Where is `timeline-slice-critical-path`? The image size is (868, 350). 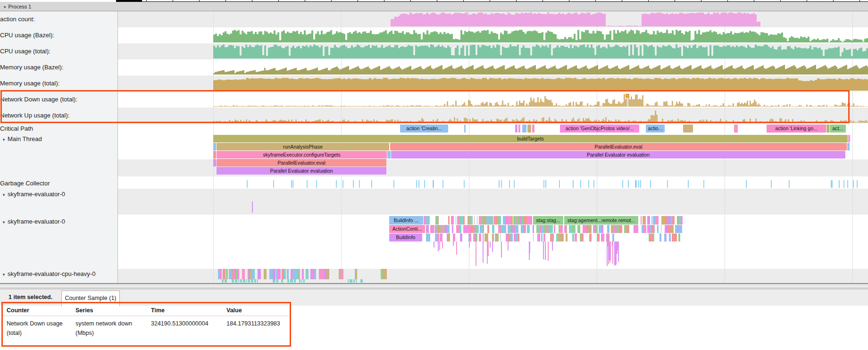
timeline-slice-critical-path is located at coordinates (529, 128).